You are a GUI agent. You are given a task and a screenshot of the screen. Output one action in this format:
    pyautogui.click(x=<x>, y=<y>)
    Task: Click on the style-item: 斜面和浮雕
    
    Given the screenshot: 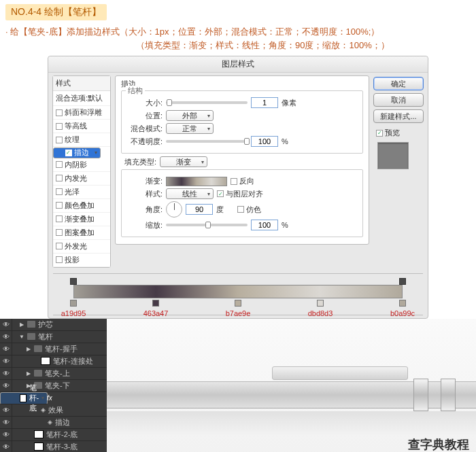 What is the action you would take?
    pyautogui.click(x=82, y=113)
    